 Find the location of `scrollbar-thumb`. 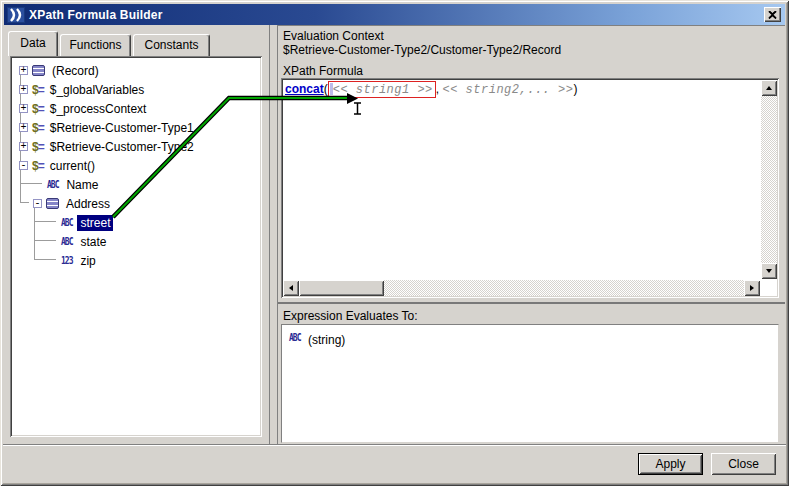

scrollbar-thumb is located at coordinates (342, 288).